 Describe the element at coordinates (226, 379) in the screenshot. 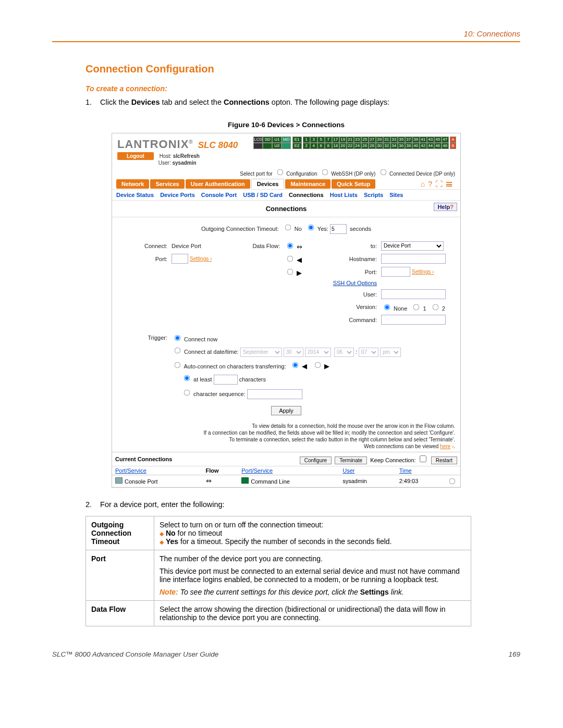

I see `auto-atleast-input` at that location.